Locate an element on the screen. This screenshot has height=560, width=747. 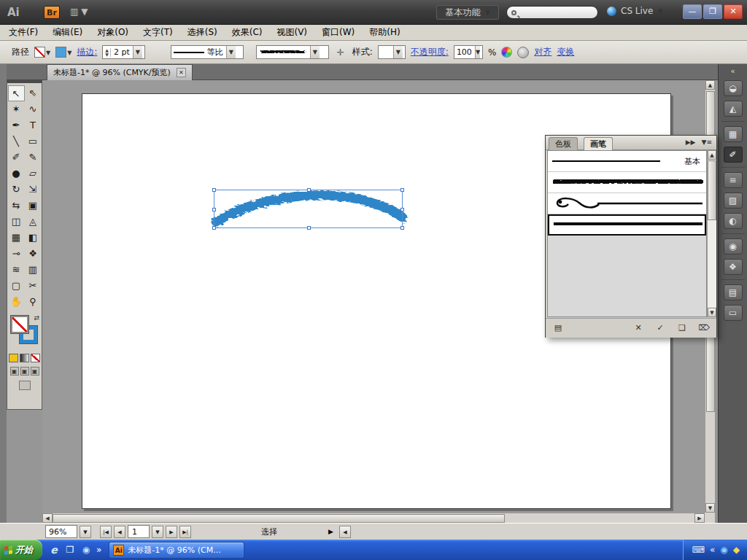
mesh-tool: ▦ is located at coordinates (16, 238).